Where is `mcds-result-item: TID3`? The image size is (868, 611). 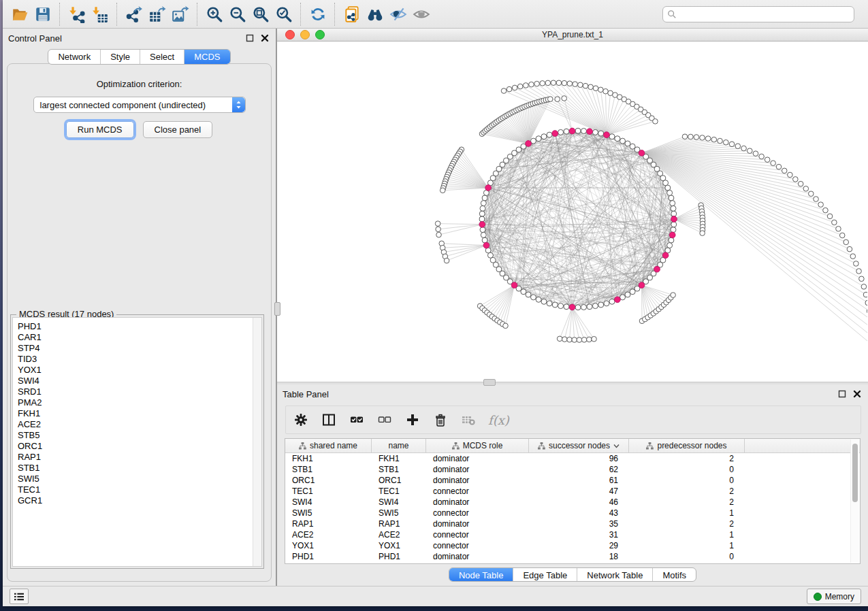
mcds-result-item: TID3 is located at coordinates (135, 359).